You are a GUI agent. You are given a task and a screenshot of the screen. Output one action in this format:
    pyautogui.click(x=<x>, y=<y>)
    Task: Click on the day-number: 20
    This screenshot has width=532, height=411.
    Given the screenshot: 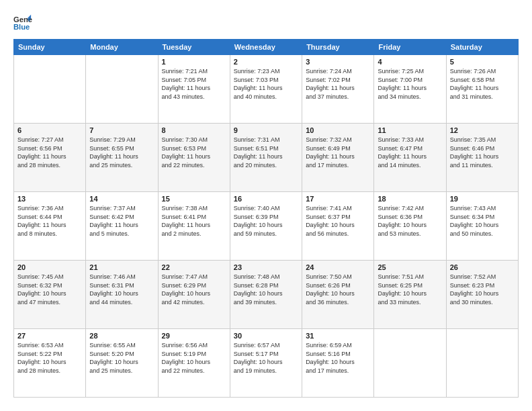 What is the action you would take?
    pyautogui.click(x=50, y=267)
    